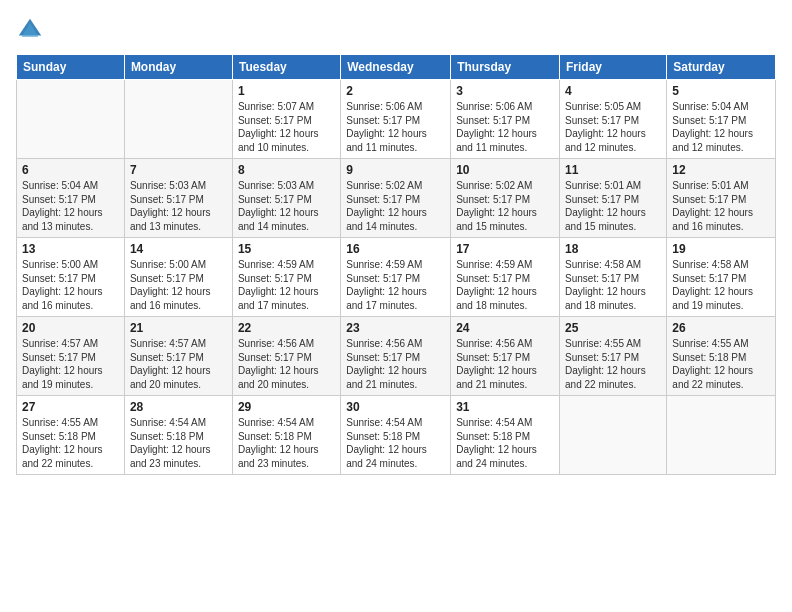 This screenshot has width=792, height=612. Describe the element at coordinates (286, 198) in the screenshot. I see `calendar-cell: 8Sunrise: 5:03 AM Sunset: 5:17 PM Daylig…` at that location.